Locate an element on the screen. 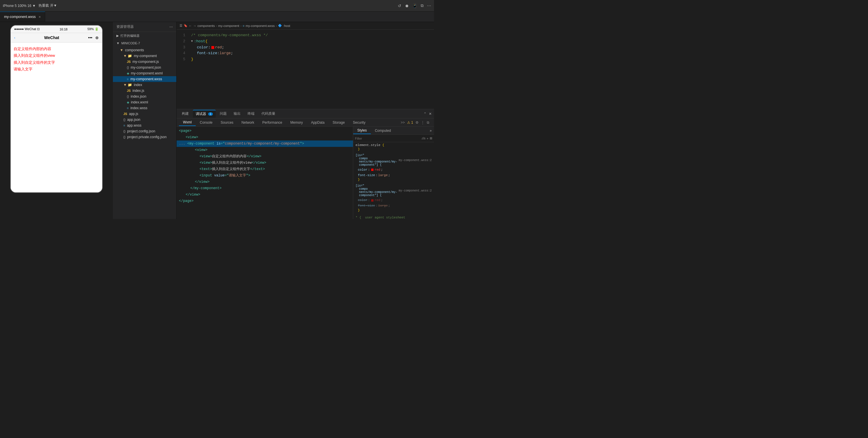 This screenshot has width=868, height=438. add-style-icon: + is located at coordinates (428, 139).